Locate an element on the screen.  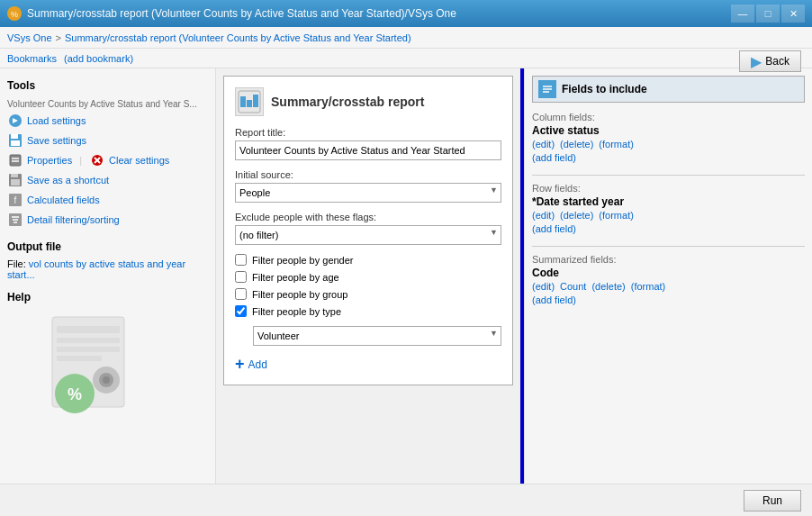
report-panel-icon is located at coordinates (249, 102).